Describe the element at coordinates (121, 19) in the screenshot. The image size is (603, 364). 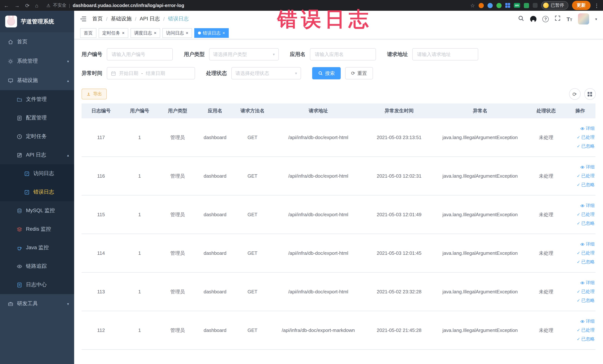
I see `breadcrumb-infra: 基础设施` at that location.